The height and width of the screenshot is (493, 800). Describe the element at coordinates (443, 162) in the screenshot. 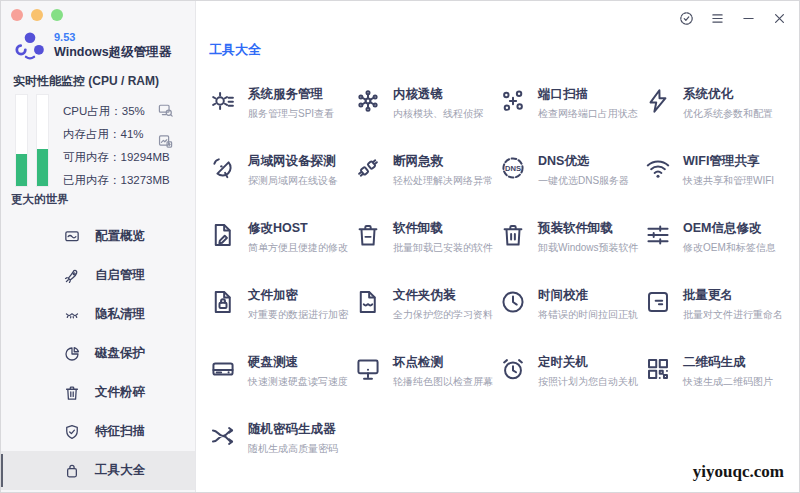

I see `tool-title: 断网急救` at that location.